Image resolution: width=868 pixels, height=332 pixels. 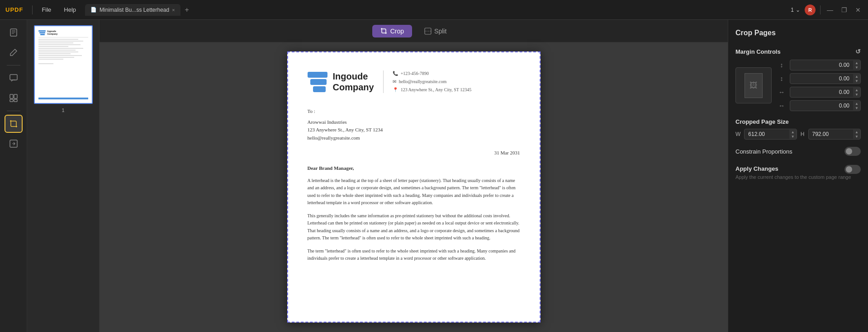 What do you see at coordinates (764, 152) in the screenshot?
I see `constrain-label: Constrain Proportions` at bounding box center [764, 152].